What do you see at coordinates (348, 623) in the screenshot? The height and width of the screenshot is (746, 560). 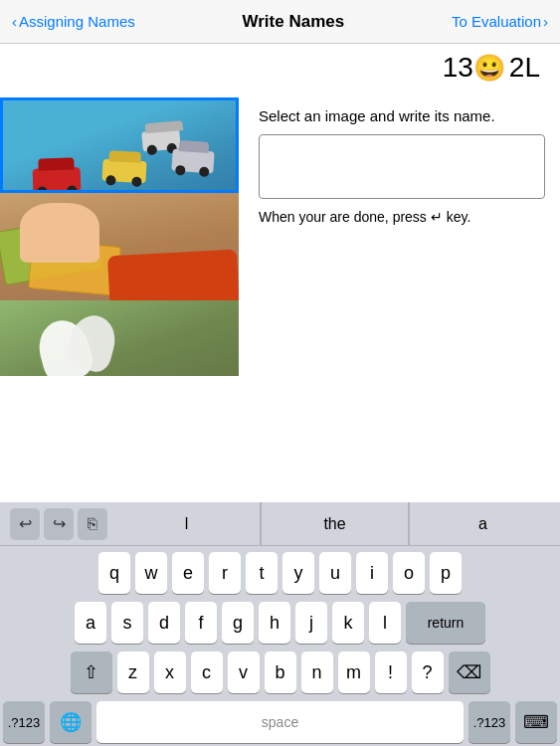 I see `key-k: k` at bounding box center [348, 623].